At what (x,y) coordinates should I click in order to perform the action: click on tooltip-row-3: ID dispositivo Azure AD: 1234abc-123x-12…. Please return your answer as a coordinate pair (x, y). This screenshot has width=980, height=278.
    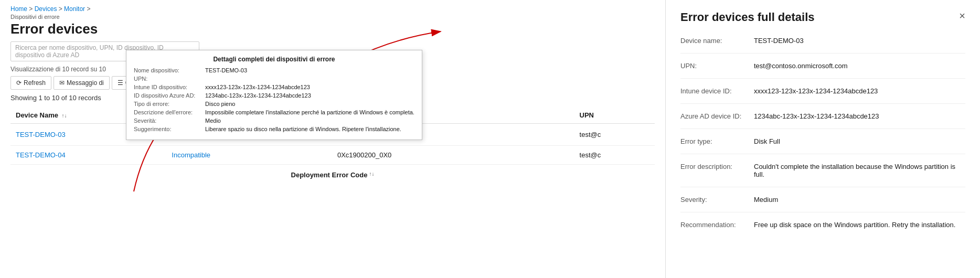
    Looking at the image, I should click on (274, 95).